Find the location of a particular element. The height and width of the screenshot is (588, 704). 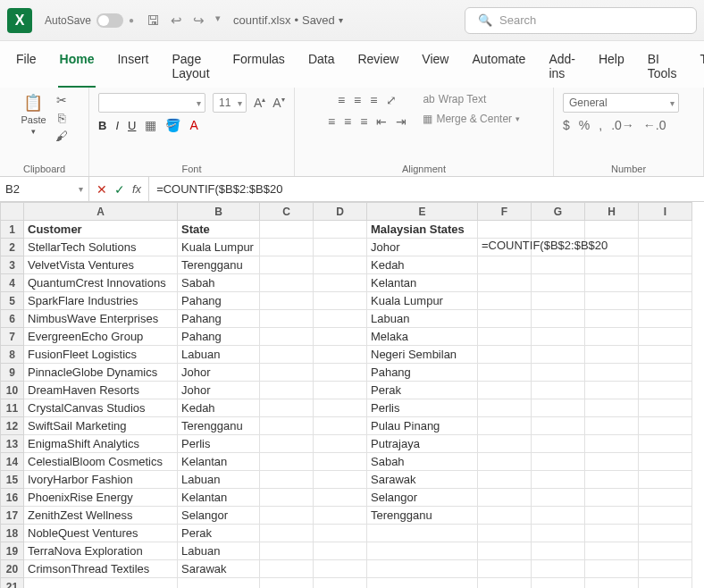

cell-E19 is located at coordinates (423, 551).